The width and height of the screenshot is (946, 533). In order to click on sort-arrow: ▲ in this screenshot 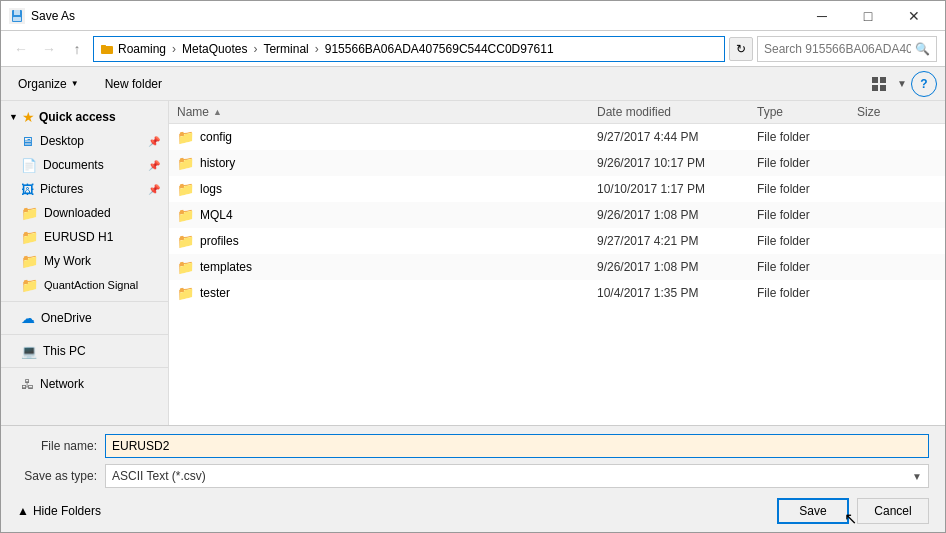, I will do `click(218, 112)`.